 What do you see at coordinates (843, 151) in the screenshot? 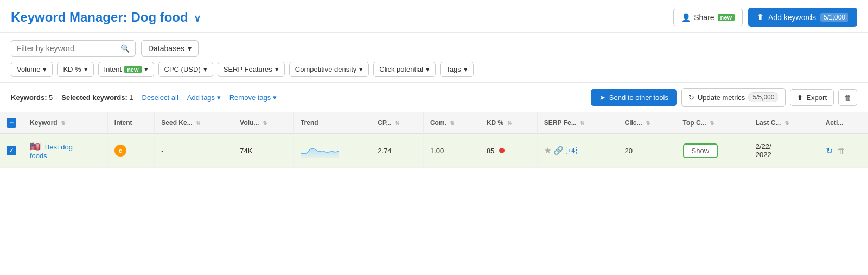
I see `row-action-cell: ↻ 🗑` at bounding box center [843, 151].